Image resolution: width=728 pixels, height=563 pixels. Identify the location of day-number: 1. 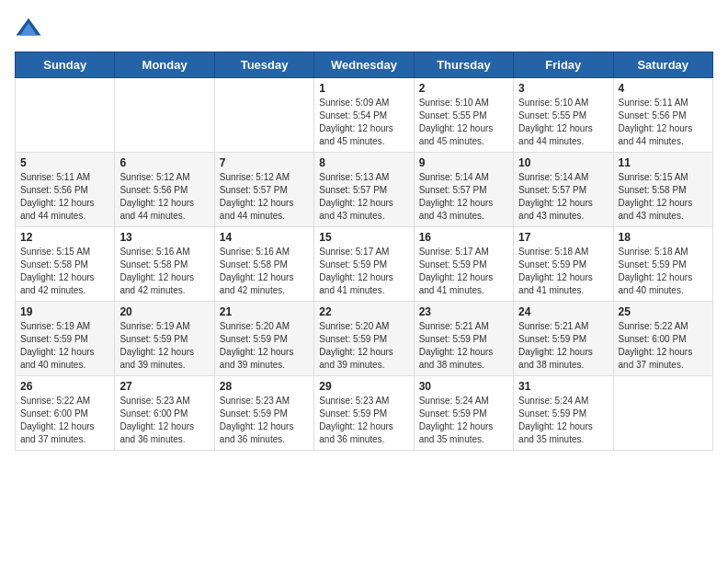
(364, 88).